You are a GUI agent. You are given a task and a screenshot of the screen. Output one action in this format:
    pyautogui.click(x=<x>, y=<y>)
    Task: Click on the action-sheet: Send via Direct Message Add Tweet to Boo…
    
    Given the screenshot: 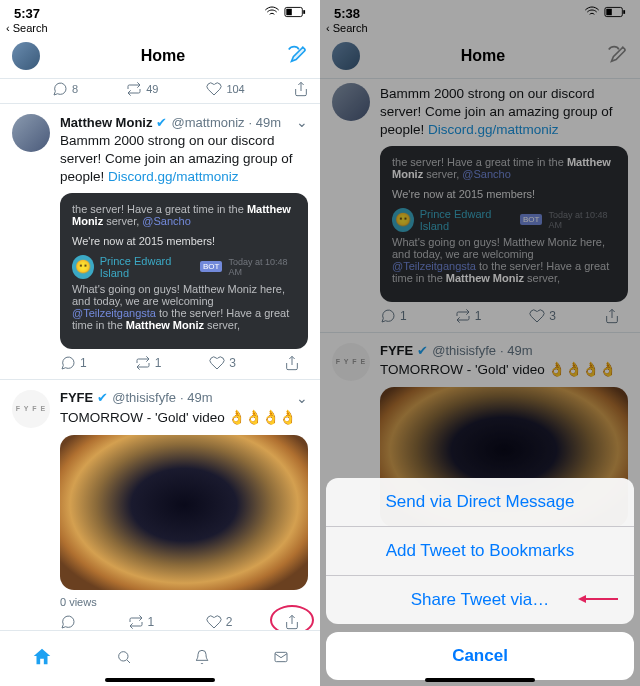 What is the action you would take?
    pyautogui.click(x=480, y=579)
    